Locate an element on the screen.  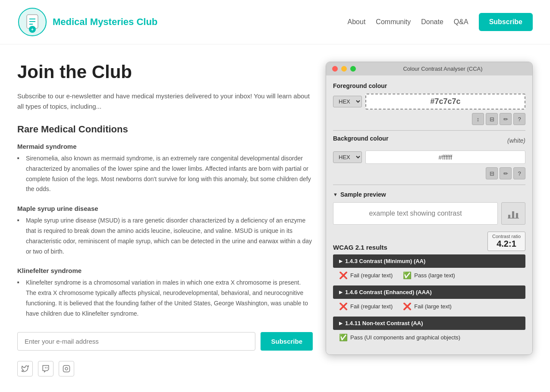
sample-text-box: example text showing contrast is located at coordinates (415, 213).